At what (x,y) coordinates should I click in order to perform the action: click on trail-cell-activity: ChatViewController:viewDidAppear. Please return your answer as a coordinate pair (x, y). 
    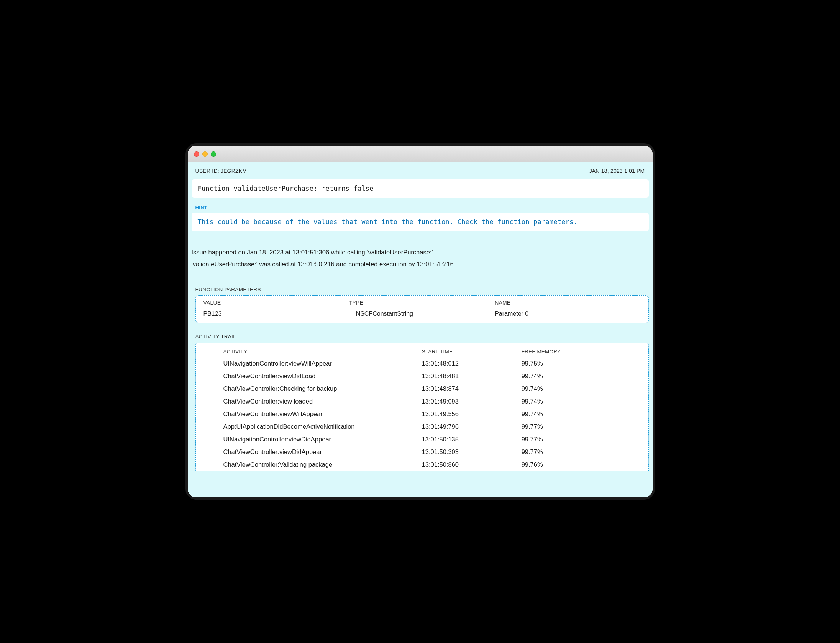
    Looking at the image, I should click on (323, 452).